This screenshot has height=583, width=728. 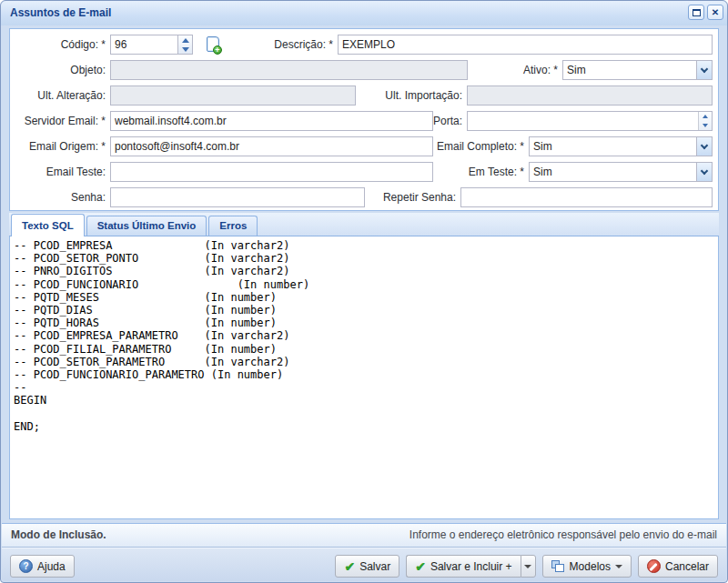 I want to click on email-origem-input, so click(x=271, y=146).